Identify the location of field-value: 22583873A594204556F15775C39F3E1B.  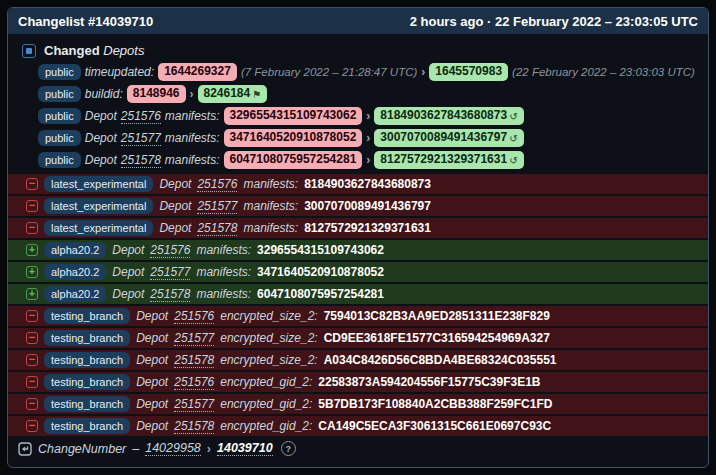
(429, 382).